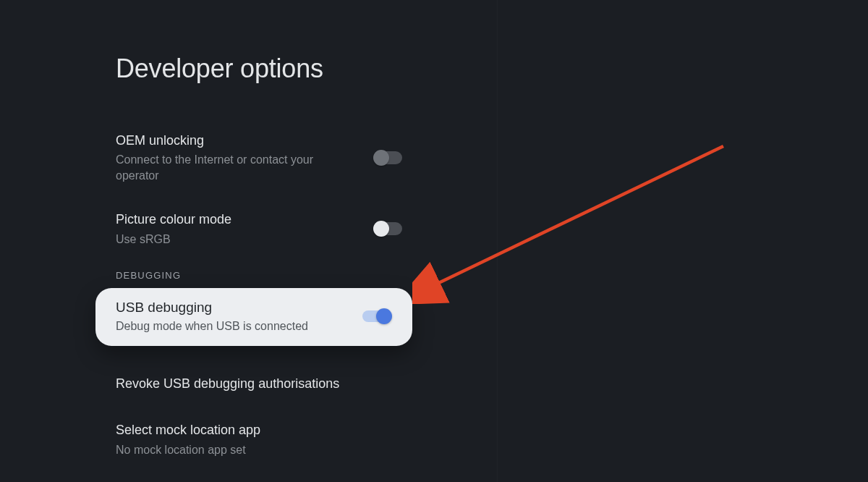  I want to click on annotation-arrow-icon, so click(573, 221).